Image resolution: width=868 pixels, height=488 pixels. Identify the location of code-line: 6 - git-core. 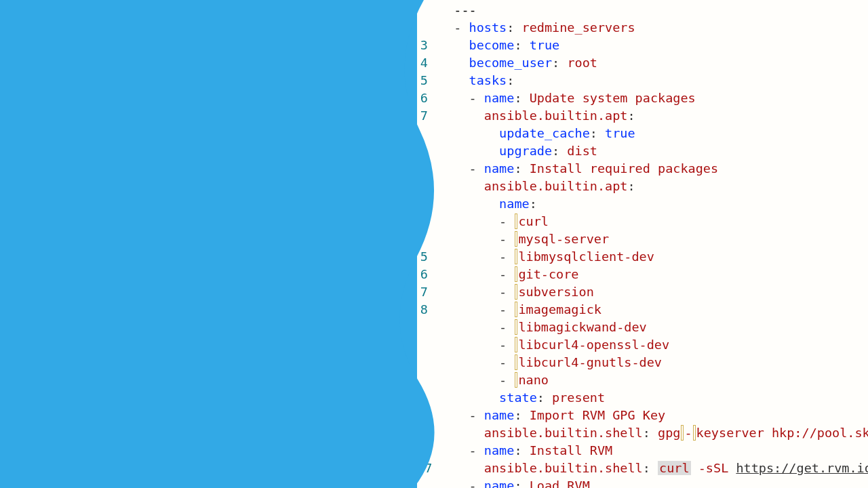
(643, 274).